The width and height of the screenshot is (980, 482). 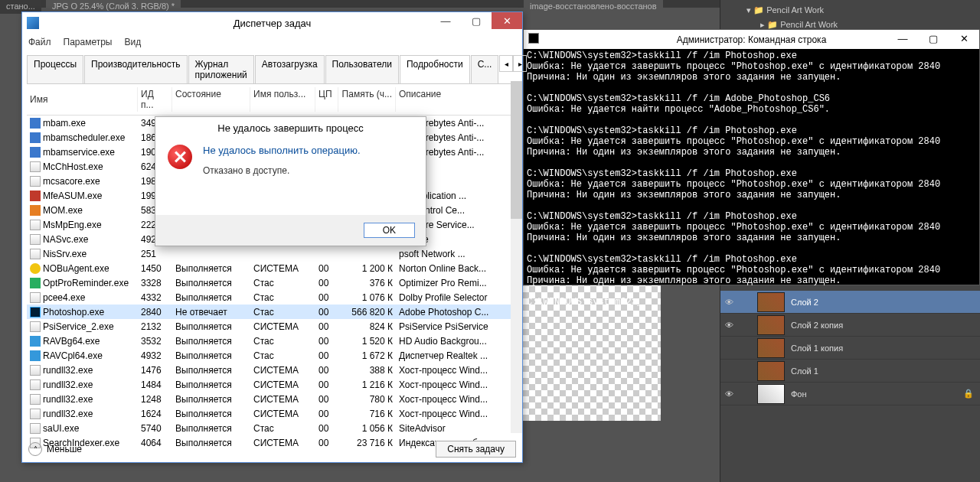 What do you see at coordinates (850, 394) in the screenshot?
I see `layer-row: 👁Фон🔒` at bounding box center [850, 394].